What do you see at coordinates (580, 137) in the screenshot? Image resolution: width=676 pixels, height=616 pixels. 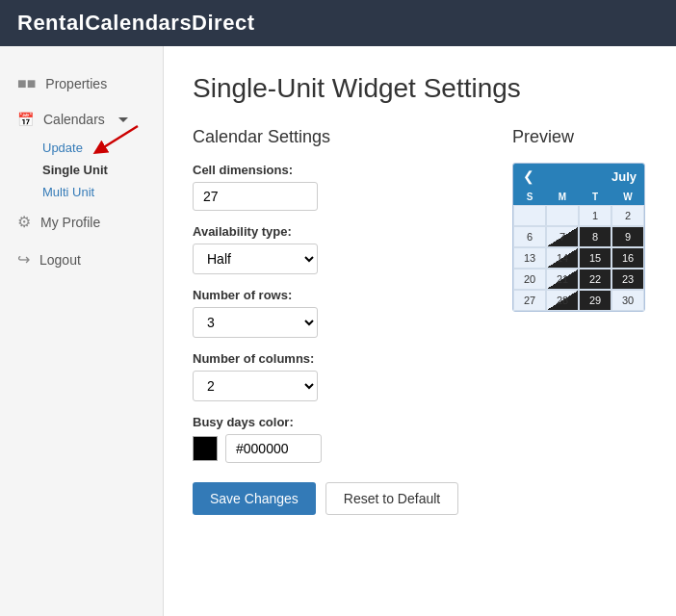 I see `preview-section-title: Preview` at bounding box center [580, 137].